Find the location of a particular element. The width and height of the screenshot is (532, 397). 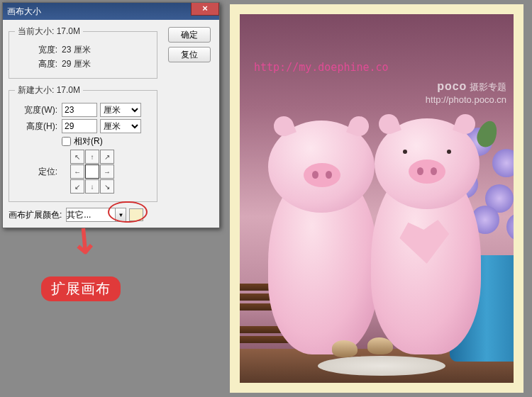

extension-color-dropdown: ▼ is located at coordinates (121, 215).